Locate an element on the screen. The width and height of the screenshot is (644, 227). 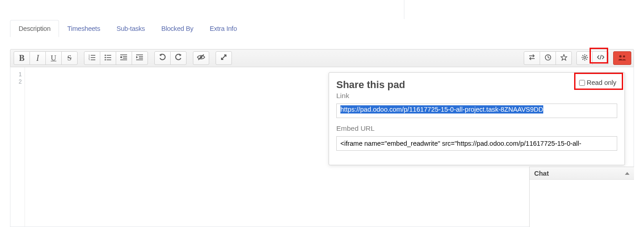
show-users-button is located at coordinates (622, 58).